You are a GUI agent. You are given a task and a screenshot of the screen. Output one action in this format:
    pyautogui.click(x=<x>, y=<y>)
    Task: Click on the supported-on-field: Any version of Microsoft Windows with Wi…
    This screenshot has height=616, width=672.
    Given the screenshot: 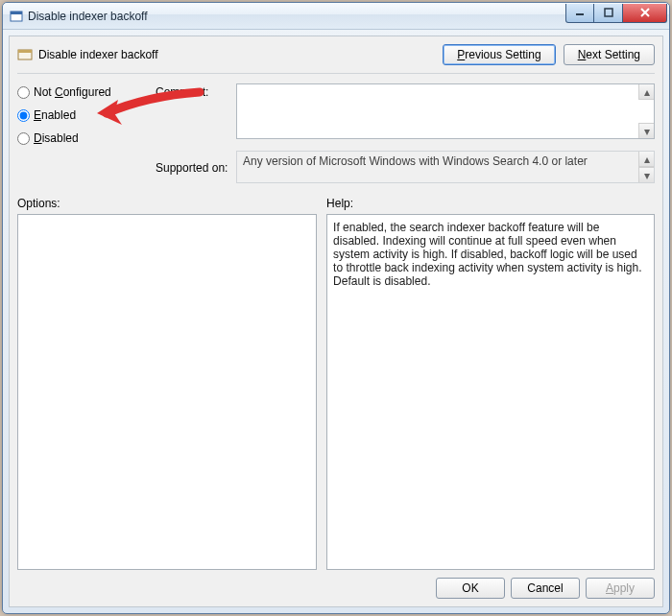 What is the action you would take?
    pyautogui.click(x=445, y=167)
    